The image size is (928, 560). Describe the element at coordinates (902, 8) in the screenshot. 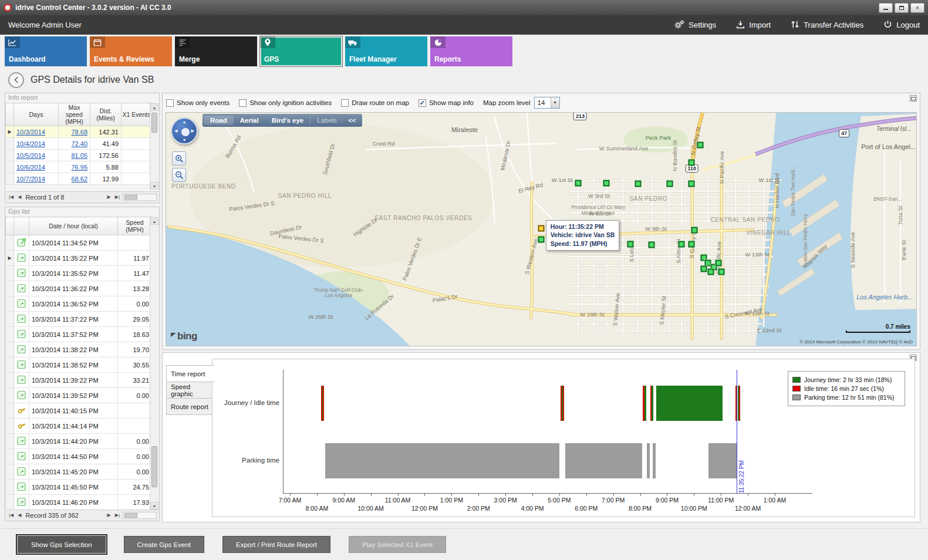

I see `maximize-button` at that location.